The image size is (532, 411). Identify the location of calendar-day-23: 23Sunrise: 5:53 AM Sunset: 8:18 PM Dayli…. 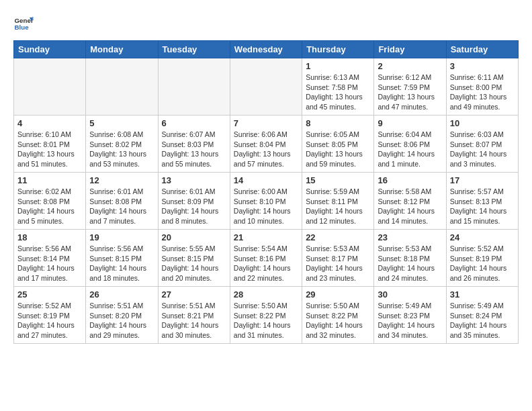
(410, 258).